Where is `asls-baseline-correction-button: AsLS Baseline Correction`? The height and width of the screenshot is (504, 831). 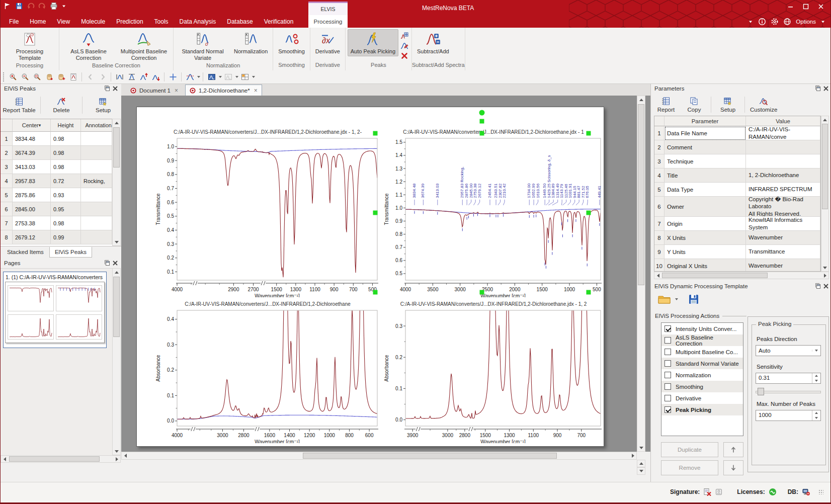 asls-baseline-correction-button: AsLS Baseline Correction is located at coordinates (89, 46).